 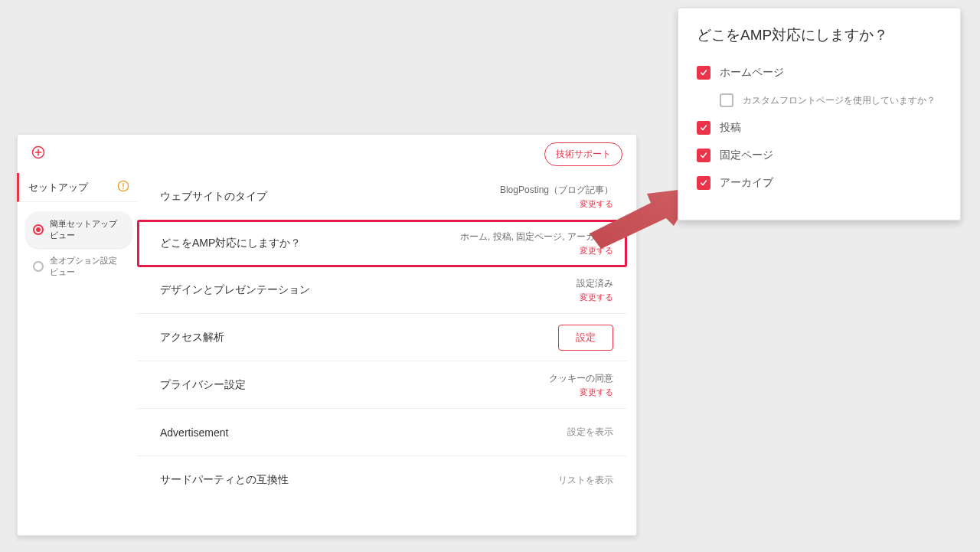 I want to click on option-label: 固定ページ, so click(x=746, y=155).